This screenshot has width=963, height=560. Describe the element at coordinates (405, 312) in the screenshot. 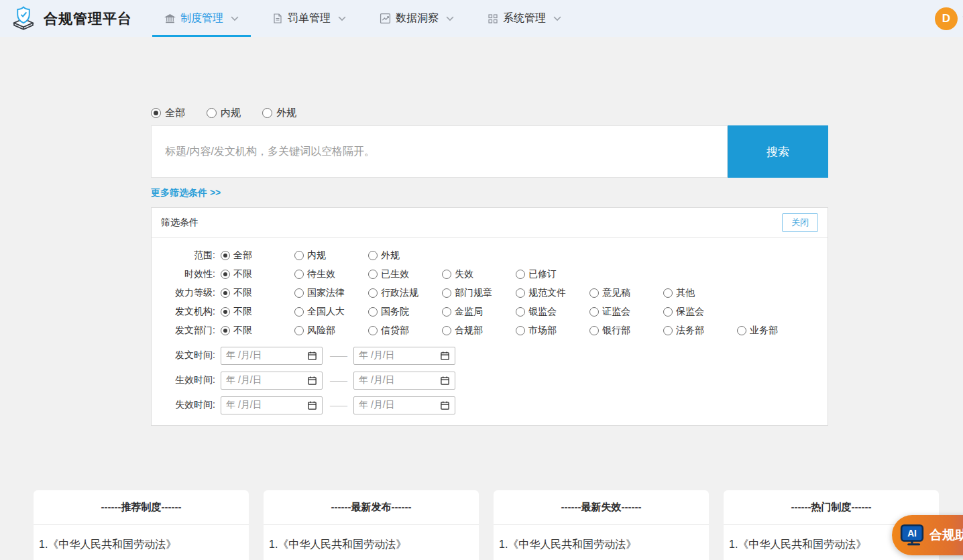

I see `radio-option-国务院: 国务院` at that location.